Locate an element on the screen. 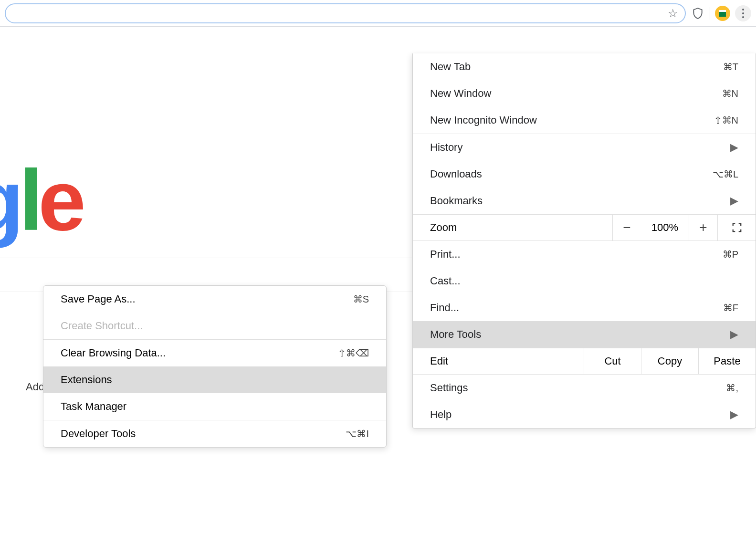  menu-item-label: Save Page As... is located at coordinates (207, 299).